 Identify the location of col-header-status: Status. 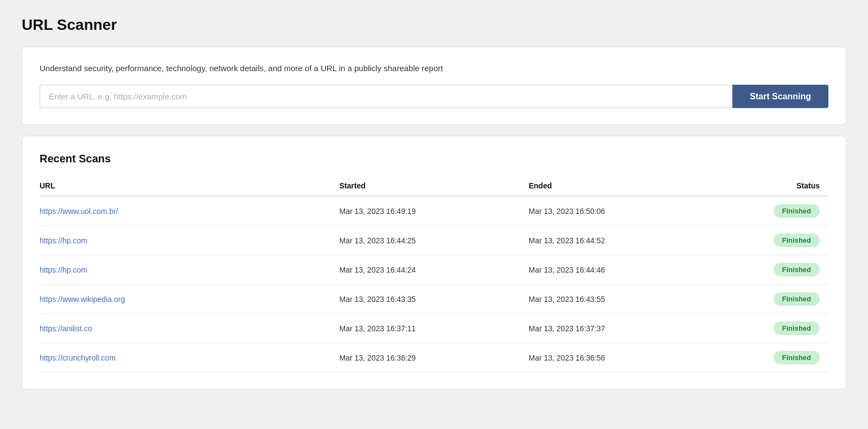
(773, 186).